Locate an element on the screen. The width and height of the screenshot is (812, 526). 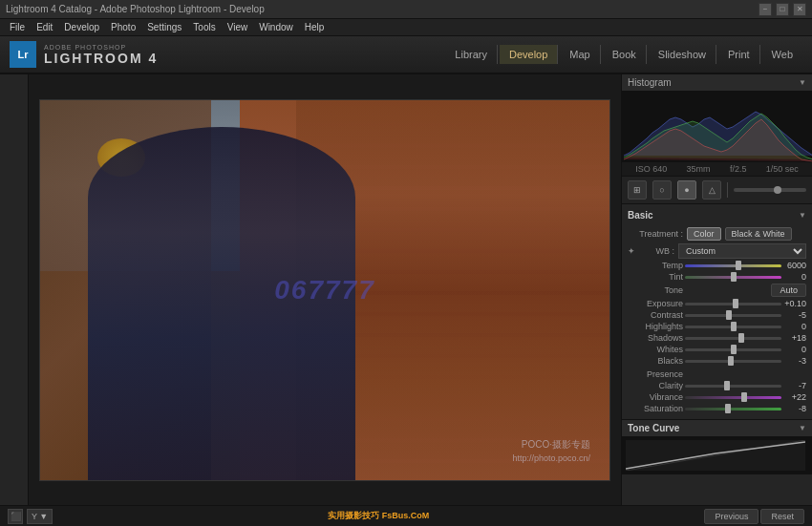
histogram-title: Histogram is located at coordinates (650, 82).